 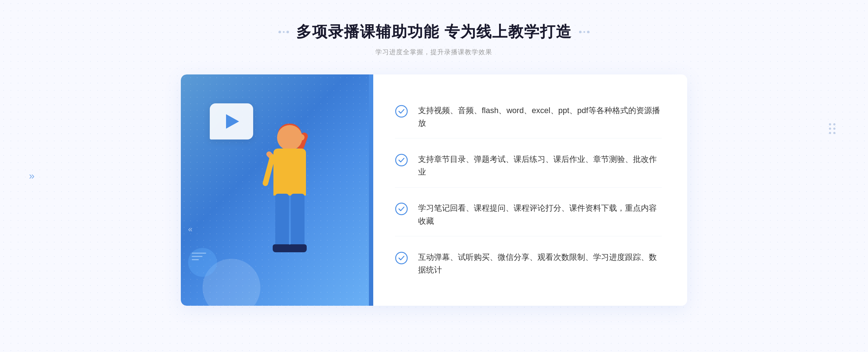 What do you see at coordinates (540, 214) in the screenshot?
I see `feature-text-3: 学习笔记回看、课程提问、课程评论打分、课件资料下载，重点内容收藏` at bounding box center [540, 214].